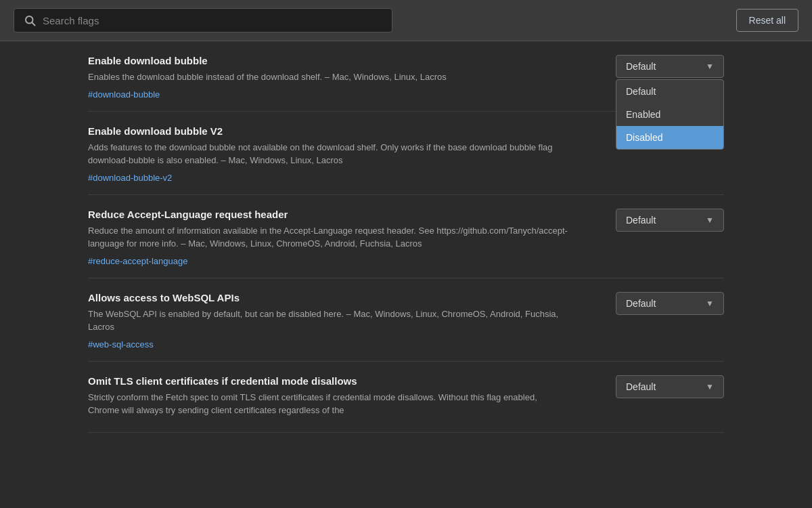 The width and height of the screenshot is (812, 508). Describe the element at coordinates (767, 20) in the screenshot. I see `reset-all-button: Reset all` at that location.